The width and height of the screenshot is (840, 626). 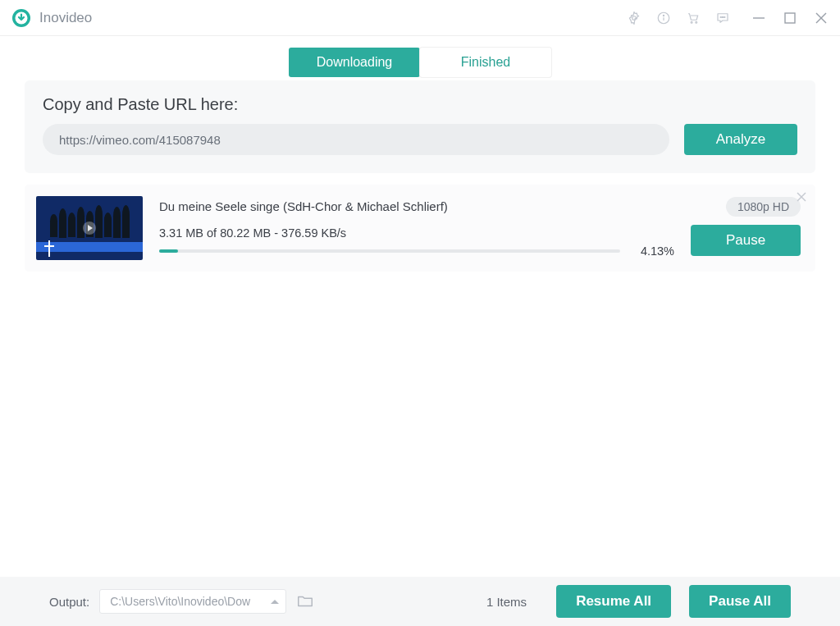 I want to click on tab-finished: Finished, so click(x=486, y=62).